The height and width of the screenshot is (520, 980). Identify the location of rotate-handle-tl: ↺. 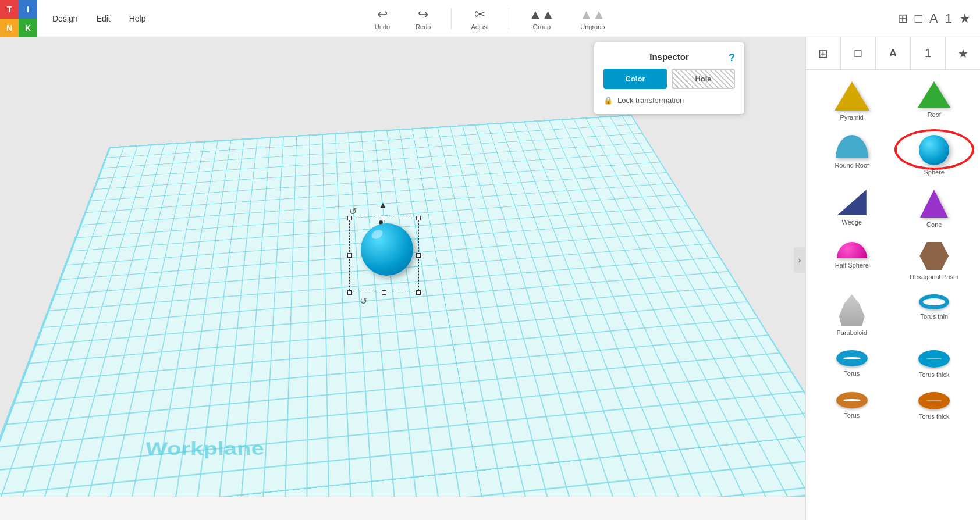
(353, 212).